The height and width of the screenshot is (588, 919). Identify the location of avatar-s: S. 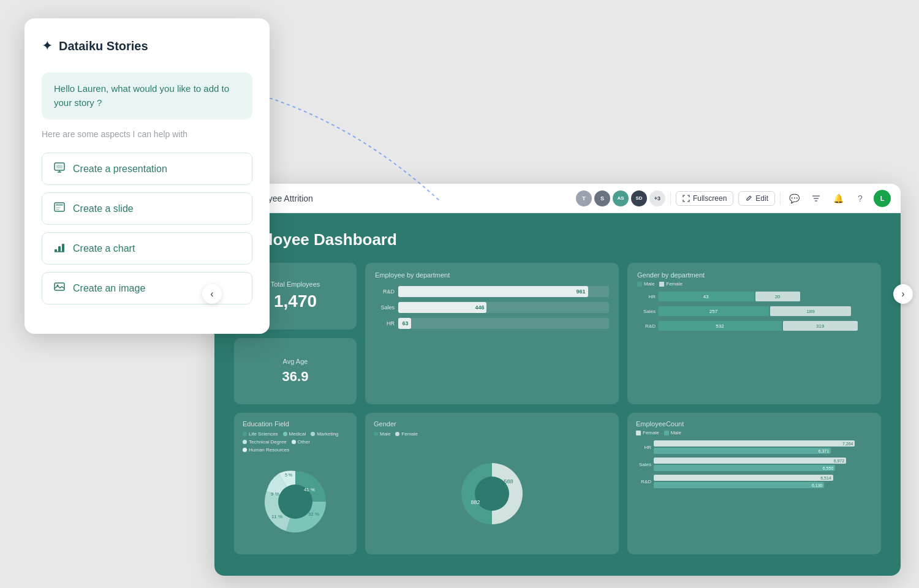
(602, 198).